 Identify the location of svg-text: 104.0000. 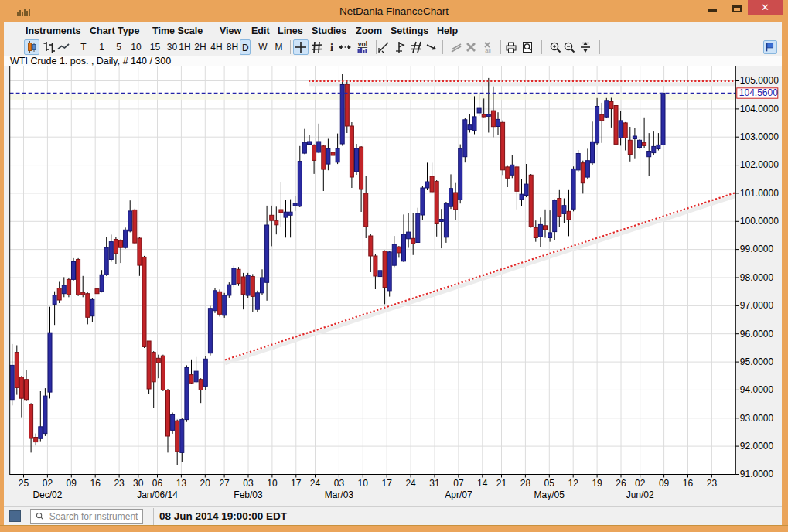
(759, 109).